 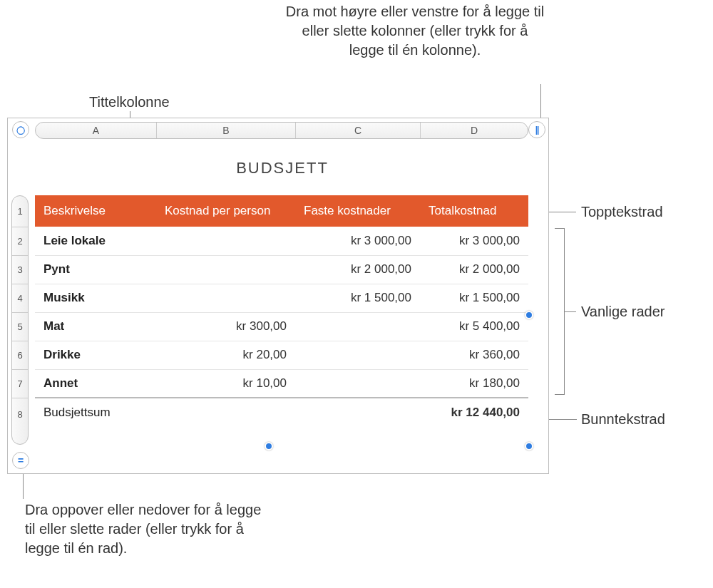 What do you see at coordinates (20, 356) in the screenshot?
I see `row-header: 6` at bounding box center [20, 356].